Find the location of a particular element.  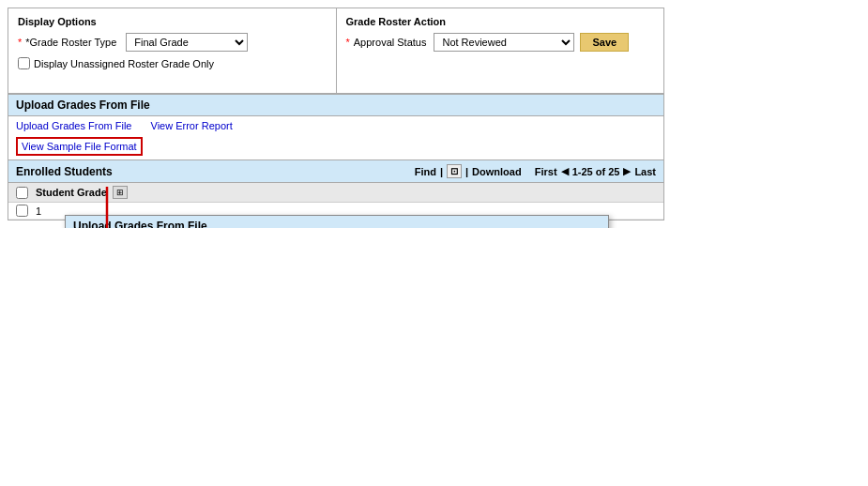

view-sample-file-format-link: View Sample File Format is located at coordinates (79, 146).